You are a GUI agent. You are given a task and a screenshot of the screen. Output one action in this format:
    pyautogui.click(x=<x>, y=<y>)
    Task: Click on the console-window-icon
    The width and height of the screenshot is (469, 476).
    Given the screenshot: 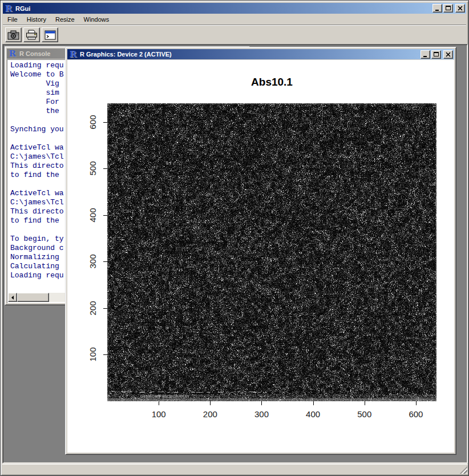 What is the action you would take?
    pyautogui.click(x=50, y=35)
    